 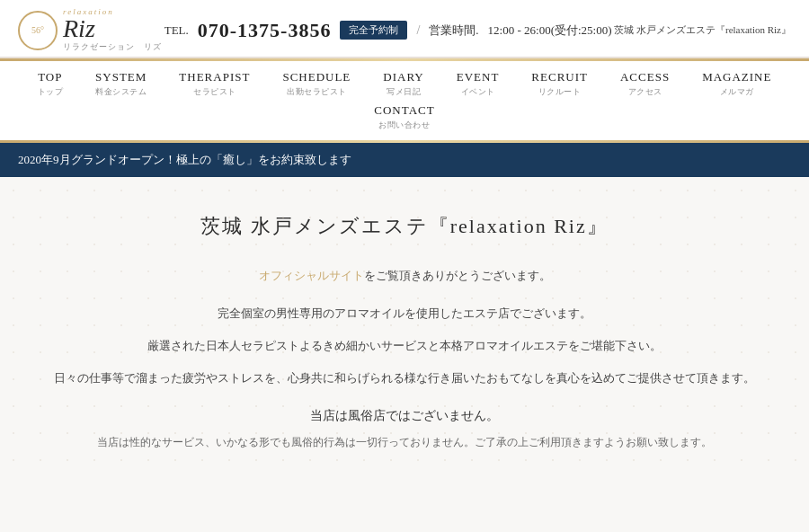 What do you see at coordinates (737, 92) in the screenshot?
I see `nav-magazine-sub: メルマガ` at bounding box center [737, 92].